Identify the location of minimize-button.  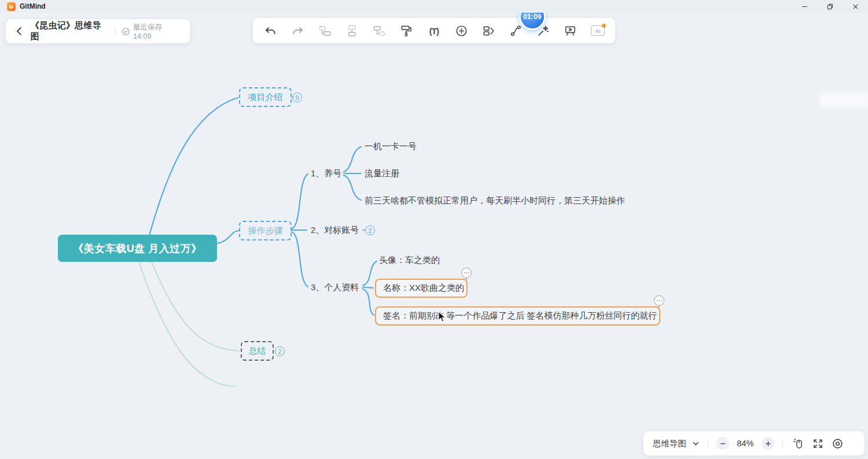
(804, 6).